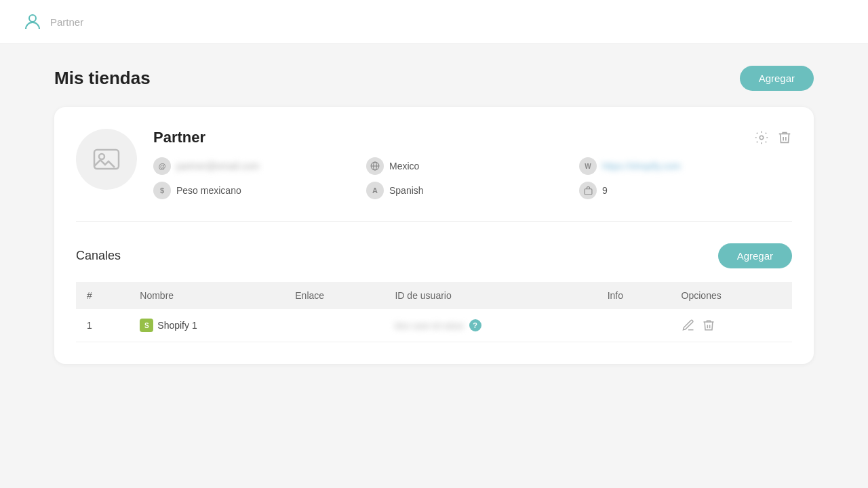 The image size is (868, 488). Describe the element at coordinates (762, 138) in the screenshot. I see `settings-icon` at that location.